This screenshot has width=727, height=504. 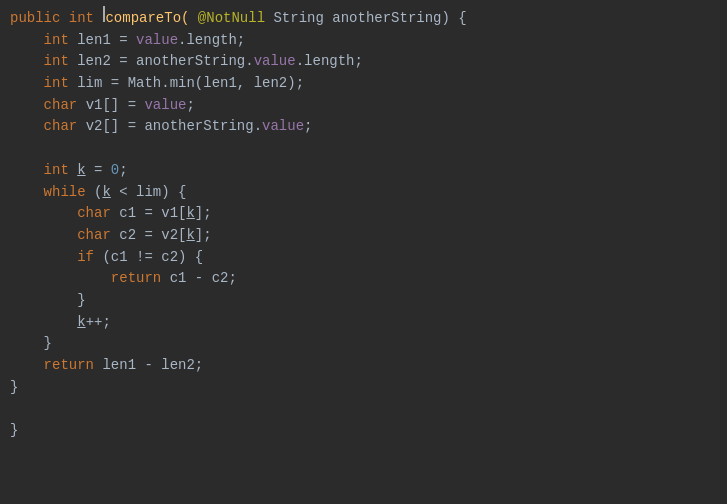 What do you see at coordinates (364, 41) in the screenshot?
I see `code-line-2: int len1 = value.length;` at bounding box center [364, 41].